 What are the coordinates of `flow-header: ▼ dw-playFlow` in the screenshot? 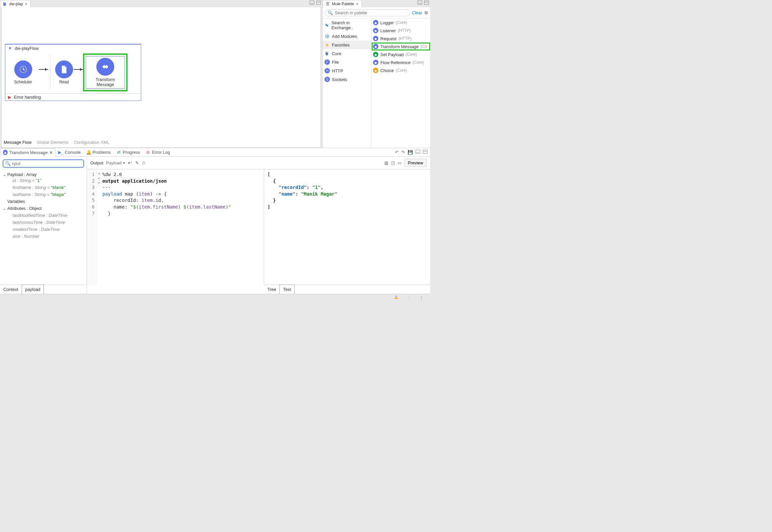 It's located at (73, 48).